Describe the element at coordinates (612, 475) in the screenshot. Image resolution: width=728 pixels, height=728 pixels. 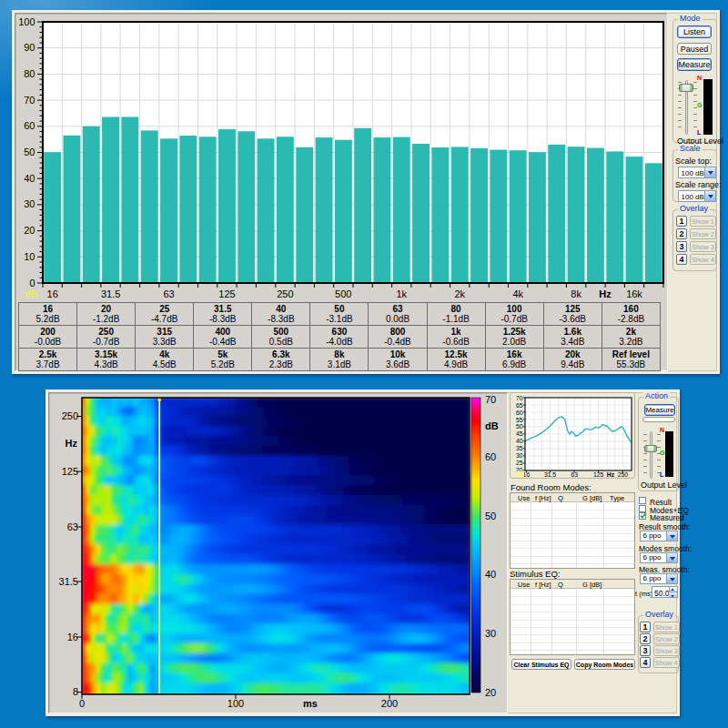
I see `svg-text: Hz` at that location.